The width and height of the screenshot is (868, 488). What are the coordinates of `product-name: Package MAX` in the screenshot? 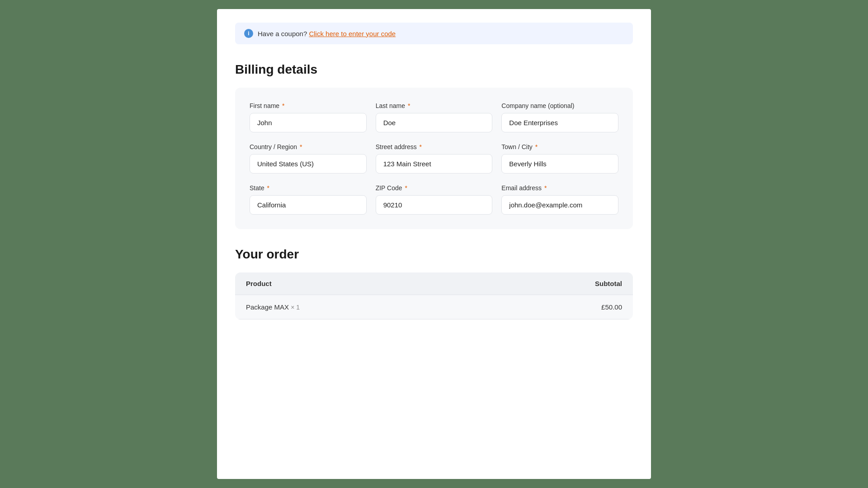 It's located at (268, 307).